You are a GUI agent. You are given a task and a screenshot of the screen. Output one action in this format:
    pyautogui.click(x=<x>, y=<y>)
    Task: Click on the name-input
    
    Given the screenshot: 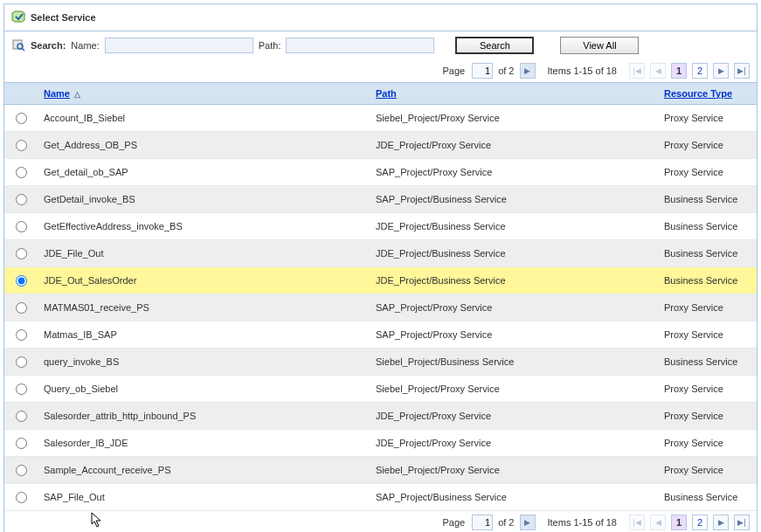 What is the action you would take?
    pyautogui.click(x=179, y=45)
    